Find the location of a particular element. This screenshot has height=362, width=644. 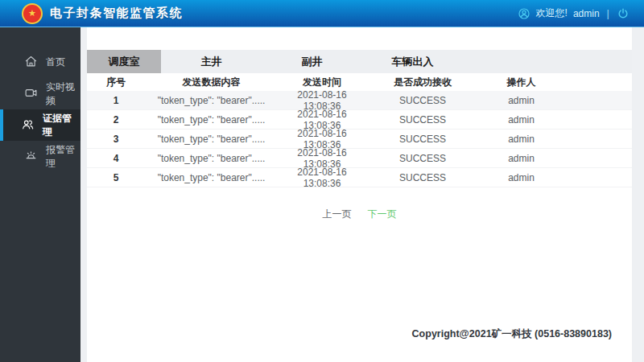

next-page-button: 下一页 is located at coordinates (382, 214).